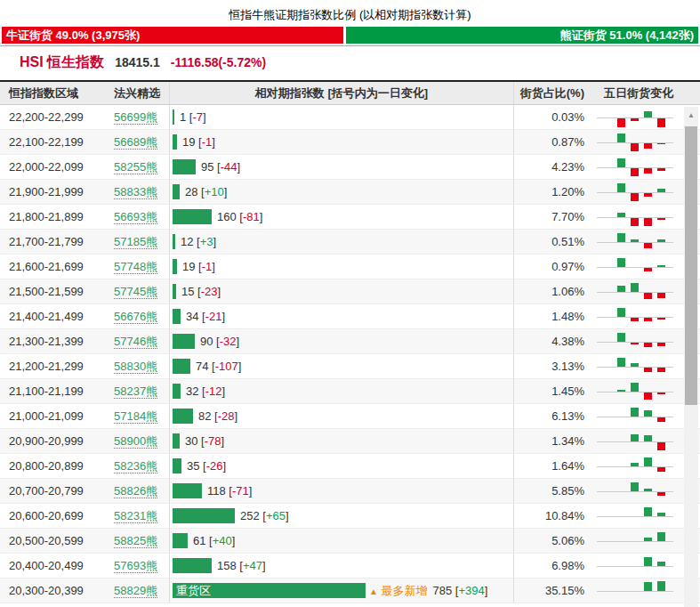  I want to click on warrant-code-cell: 58900熊, so click(141, 441).